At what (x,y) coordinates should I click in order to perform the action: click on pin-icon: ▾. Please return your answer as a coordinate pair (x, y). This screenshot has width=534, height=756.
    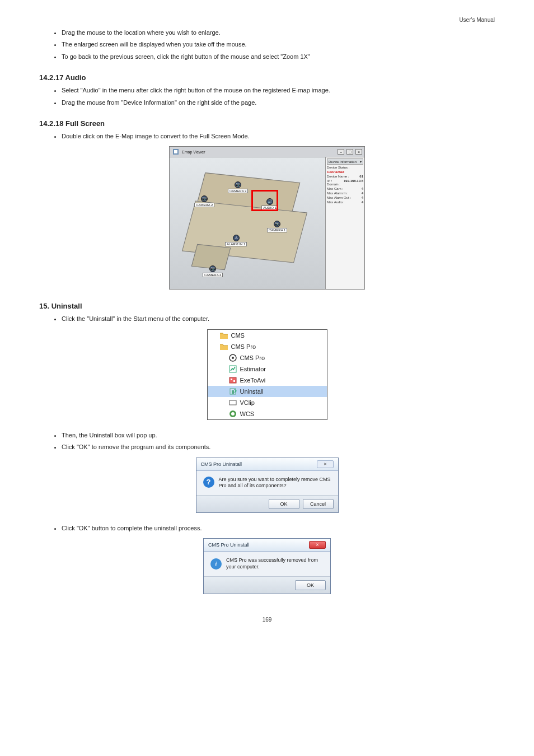
    Looking at the image, I should click on (360, 161).